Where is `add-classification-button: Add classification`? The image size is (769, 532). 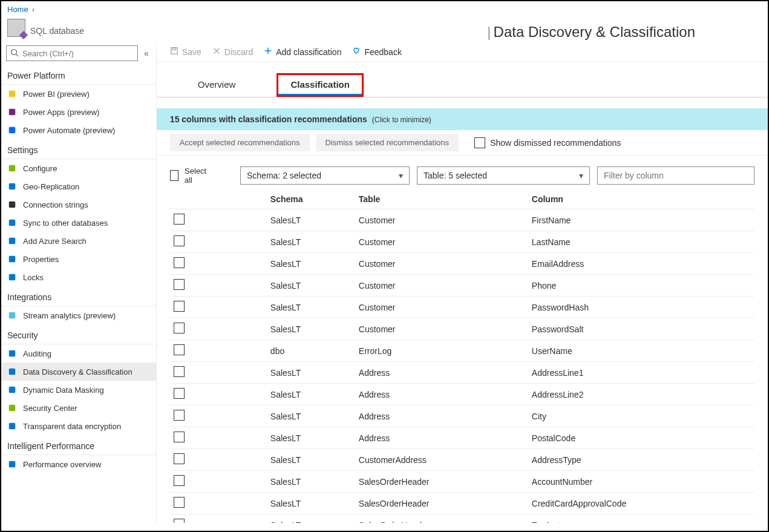 add-classification-button: Add classification is located at coordinates (303, 52).